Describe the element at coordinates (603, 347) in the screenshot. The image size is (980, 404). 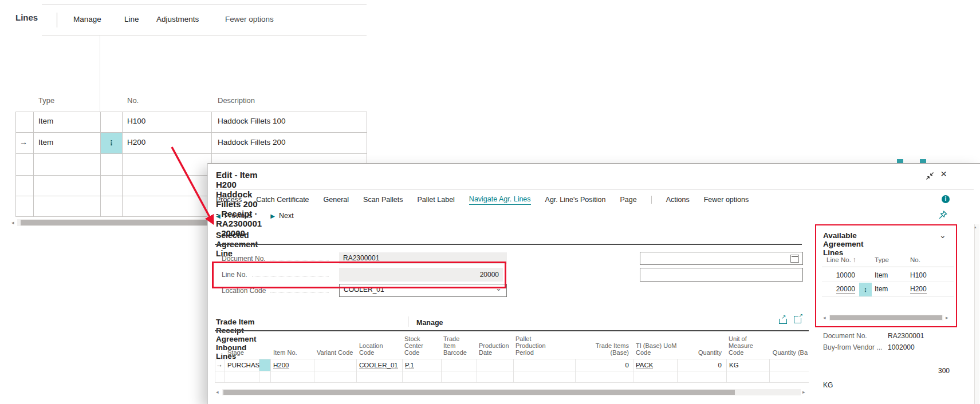
I see `grid-header-trade-items-base: Trade Items (Base)` at that location.